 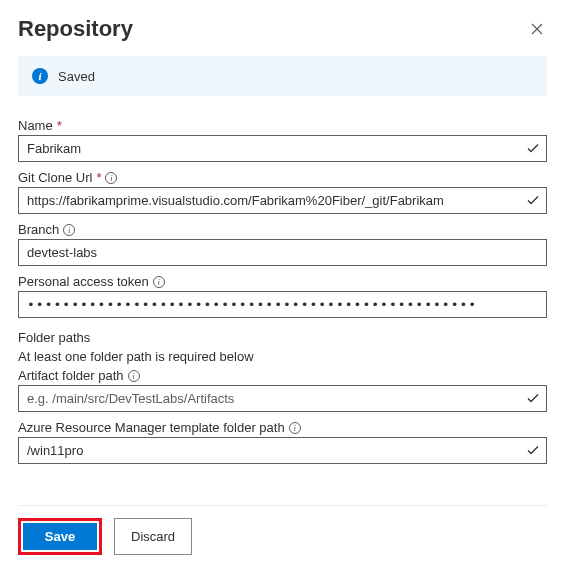 What do you see at coordinates (282, 450) in the screenshot?
I see `arm-path-input` at bounding box center [282, 450].